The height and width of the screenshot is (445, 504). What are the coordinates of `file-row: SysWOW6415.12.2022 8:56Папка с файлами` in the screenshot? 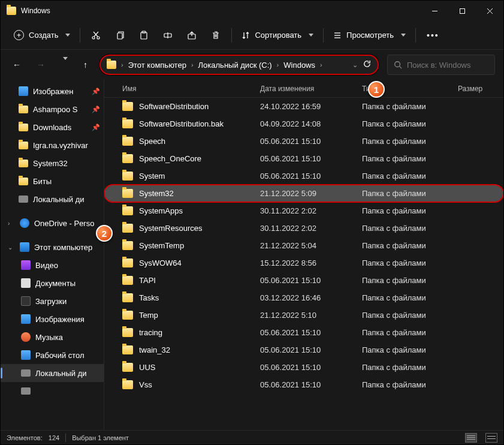 It's located at (304, 263).